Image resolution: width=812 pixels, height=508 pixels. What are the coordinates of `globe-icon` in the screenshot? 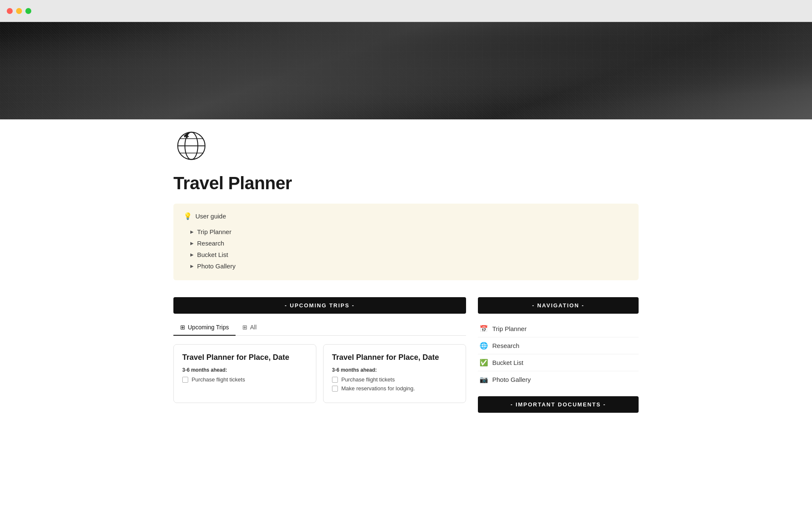 It's located at (191, 146).